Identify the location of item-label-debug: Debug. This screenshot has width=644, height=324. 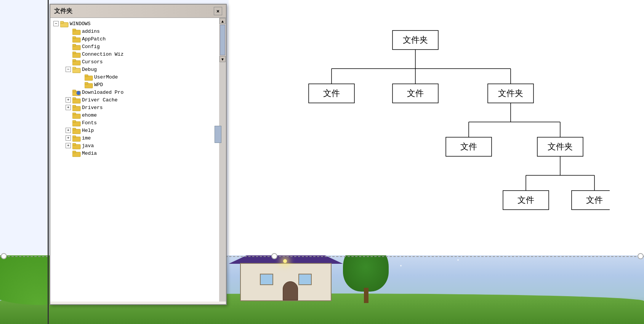
(89, 69).